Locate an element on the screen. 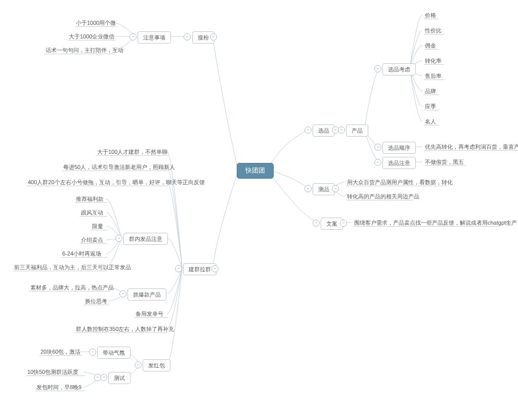 The height and width of the screenshot is (420, 518). leaf: 6-24小时再返场 is located at coordinates (82, 254).